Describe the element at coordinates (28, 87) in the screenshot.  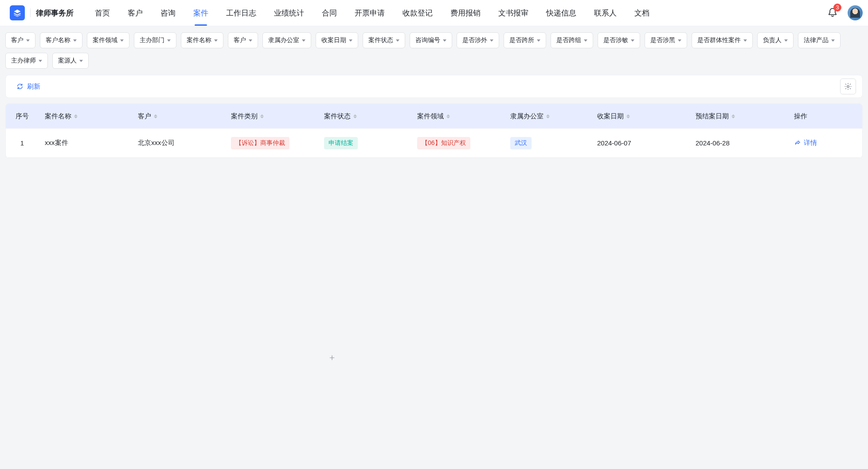
I see `refresh-button: 刷新` at that location.